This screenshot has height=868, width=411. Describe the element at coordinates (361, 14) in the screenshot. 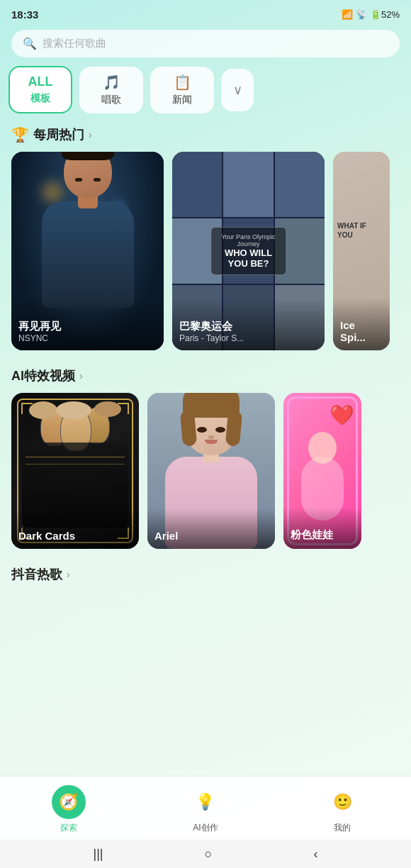

I see `signal-icon: 📡` at that location.